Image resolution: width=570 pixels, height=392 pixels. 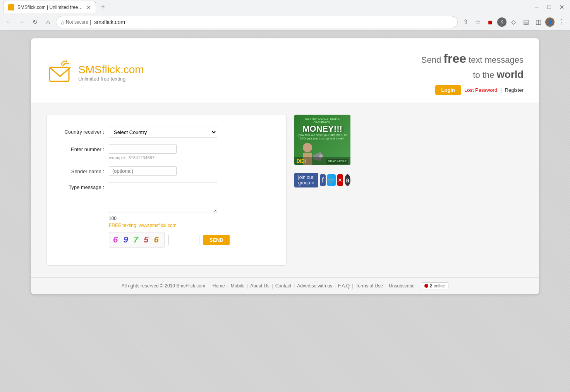 I want to click on footer-link-about: About Us, so click(x=259, y=286).